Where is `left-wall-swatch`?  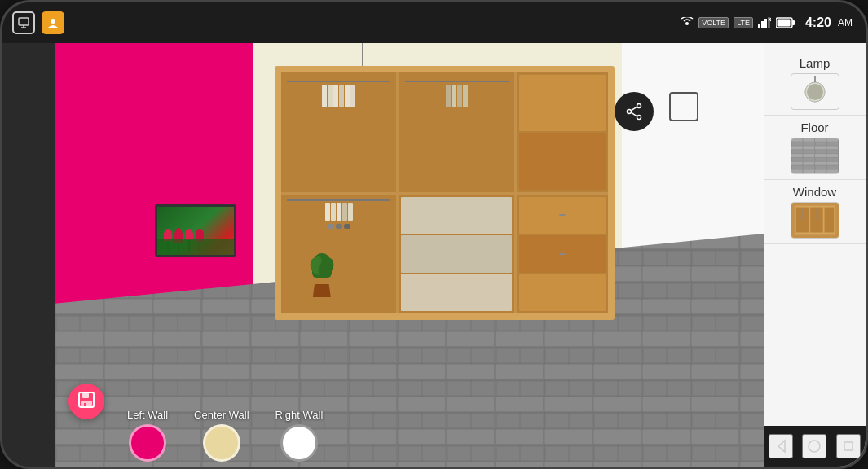
left-wall-swatch is located at coordinates (148, 443).